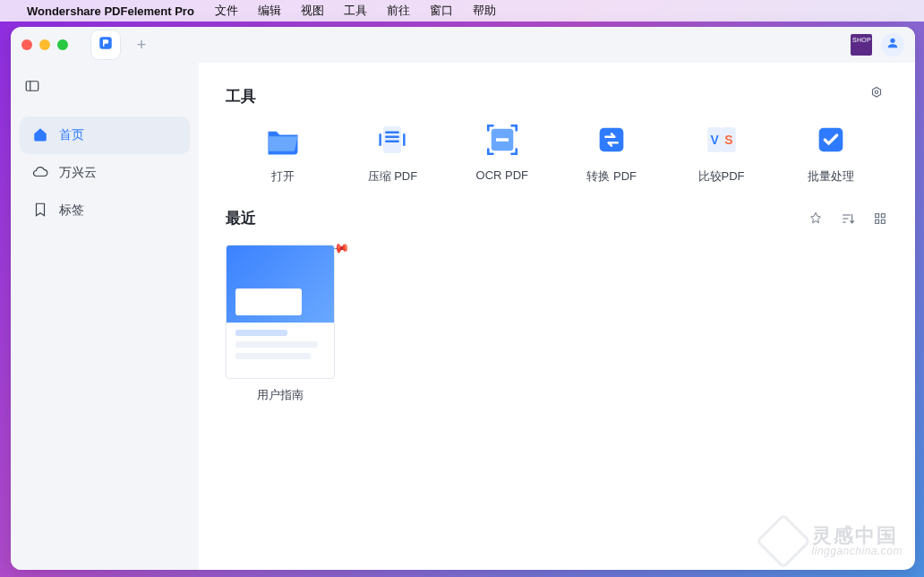 This screenshot has width=924, height=577. I want to click on sort-icon, so click(848, 219).